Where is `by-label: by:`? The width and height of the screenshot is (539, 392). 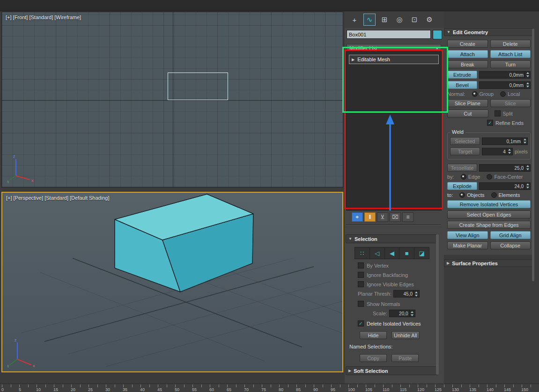
by-label: by: is located at coordinates (450, 177).